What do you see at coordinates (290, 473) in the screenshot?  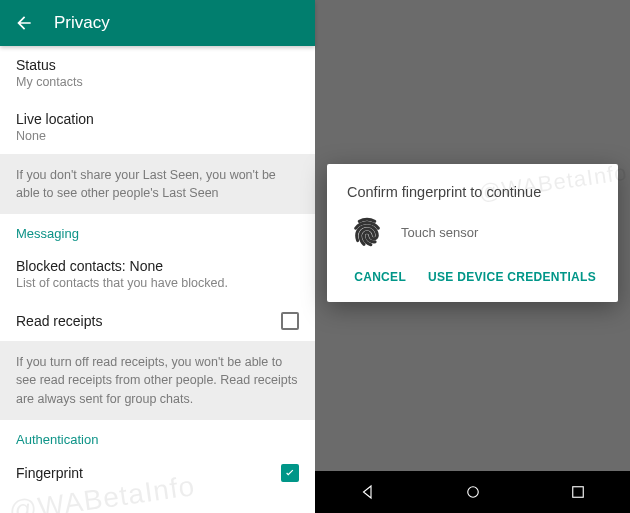 I see `fingerprint-checkbox` at bounding box center [290, 473].